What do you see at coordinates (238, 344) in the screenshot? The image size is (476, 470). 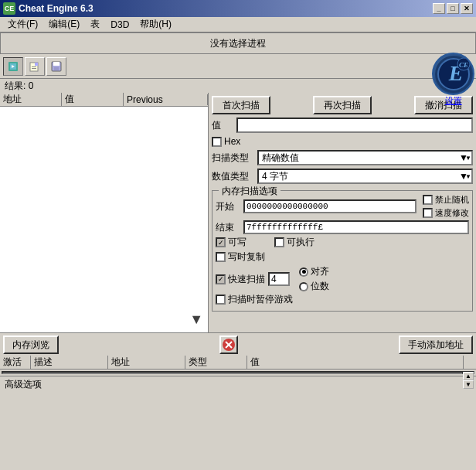 I see `bottom-action-bar: 内存浏览 手动添加地址` at bounding box center [238, 344].